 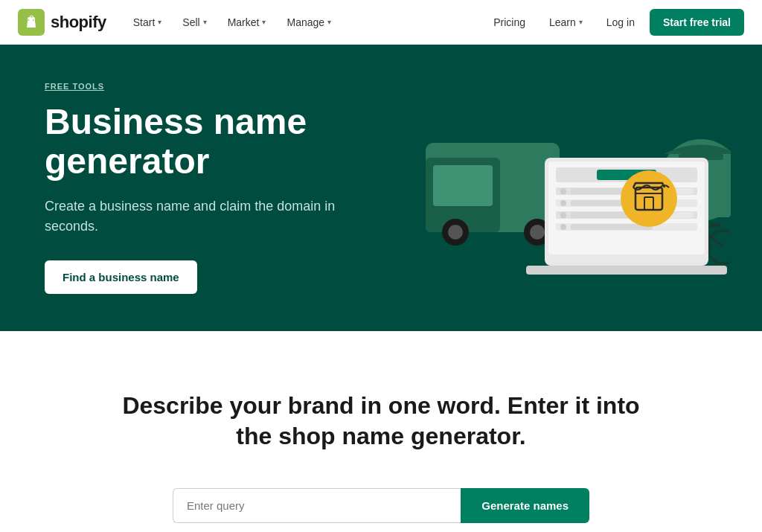 I want to click on logo-icon, so click(x=31, y=22).